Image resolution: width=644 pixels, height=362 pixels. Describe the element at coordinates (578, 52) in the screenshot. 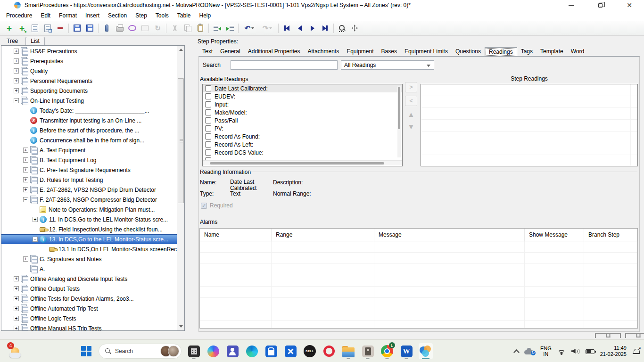

I see `tab-word: Word` at that location.